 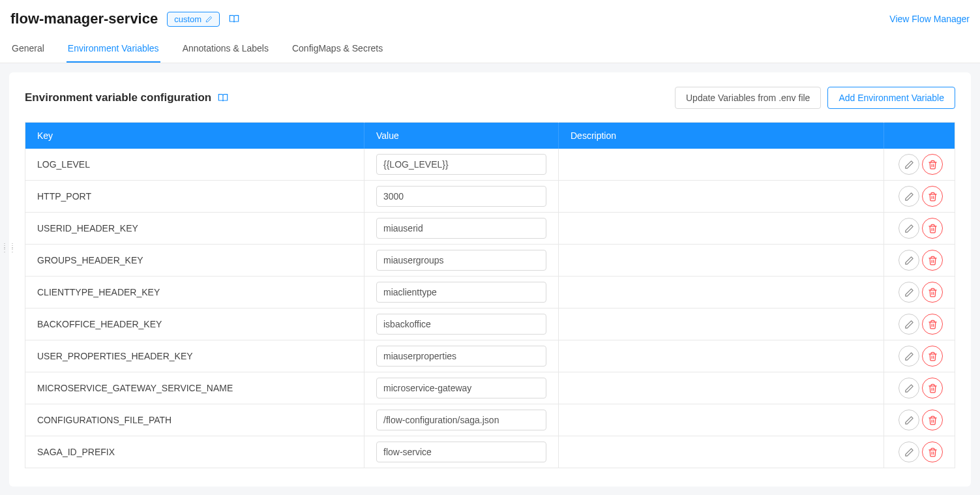 I want to click on env-key: USER_PROPERTIES_HEADER_KEY, so click(x=195, y=356).